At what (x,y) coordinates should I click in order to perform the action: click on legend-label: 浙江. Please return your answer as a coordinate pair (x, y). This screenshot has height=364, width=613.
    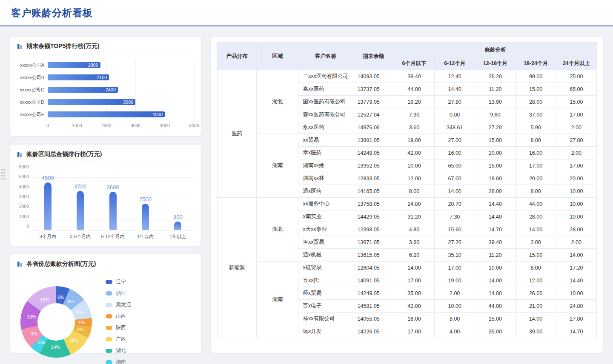
    Looking at the image, I should click on (121, 293).